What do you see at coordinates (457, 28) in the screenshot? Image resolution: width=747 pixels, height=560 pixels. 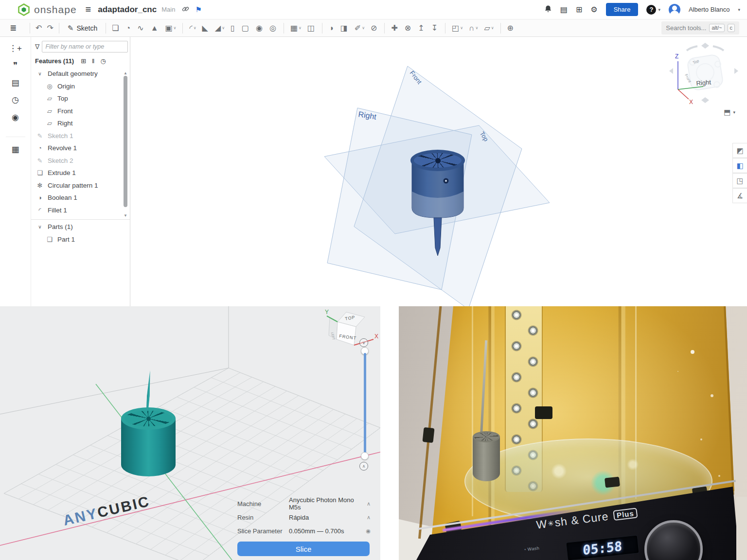 I see `plane-icon: ◰∨` at bounding box center [457, 28].